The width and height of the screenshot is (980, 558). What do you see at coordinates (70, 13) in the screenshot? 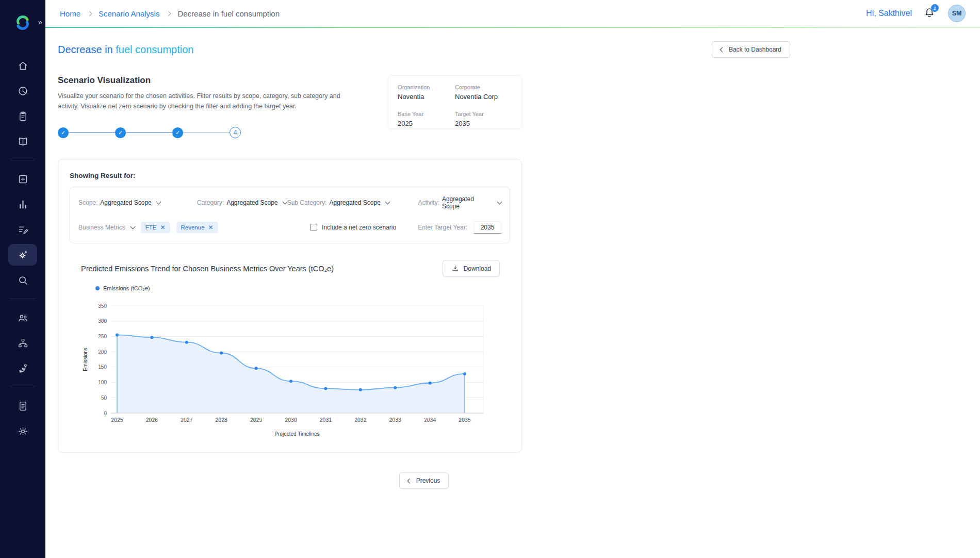
I see `breadcrumb-home: Home` at bounding box center [70, 13].